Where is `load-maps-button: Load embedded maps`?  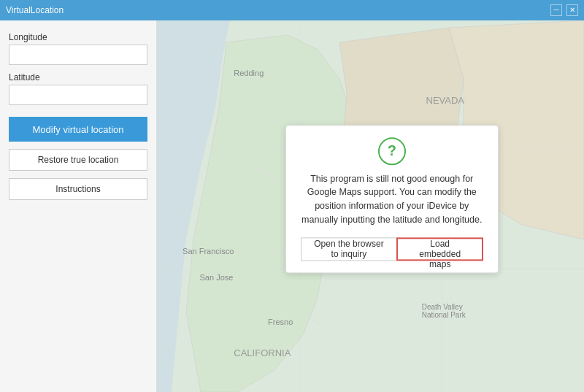
load-maps-button: Load embedded maps is located at coordinates (439, 249).